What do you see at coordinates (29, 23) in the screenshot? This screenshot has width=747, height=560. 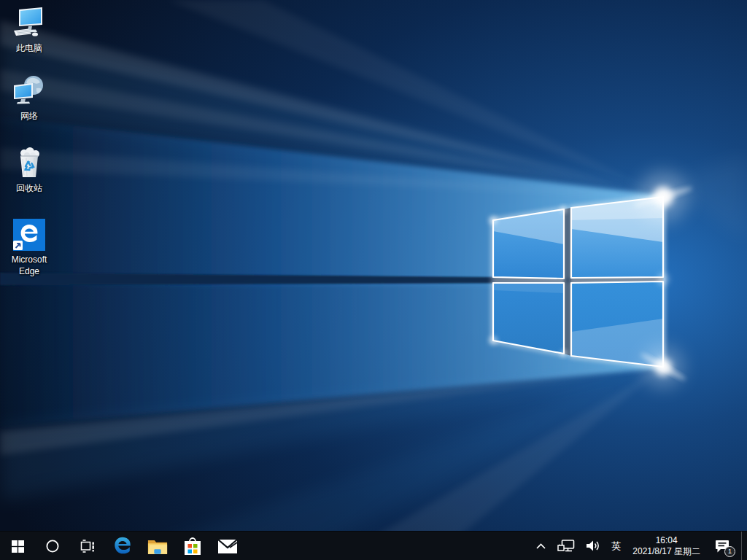 I see `this-pc-icon` at bounding box center [29, 23].